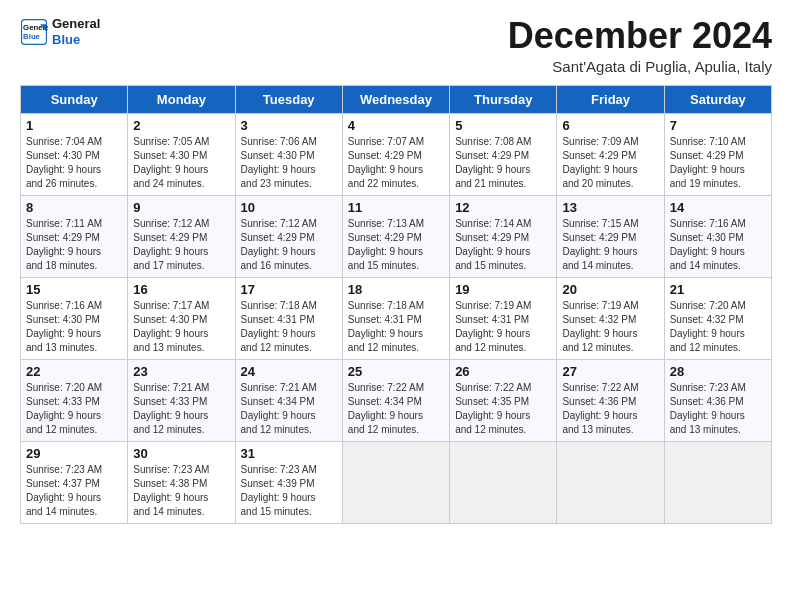 This screenshot has width=792, height=612. I want to click on day-info: Sunrise: 7:23 AM Sunset: 4:37 PM Dayligh…, so click(74, 491).